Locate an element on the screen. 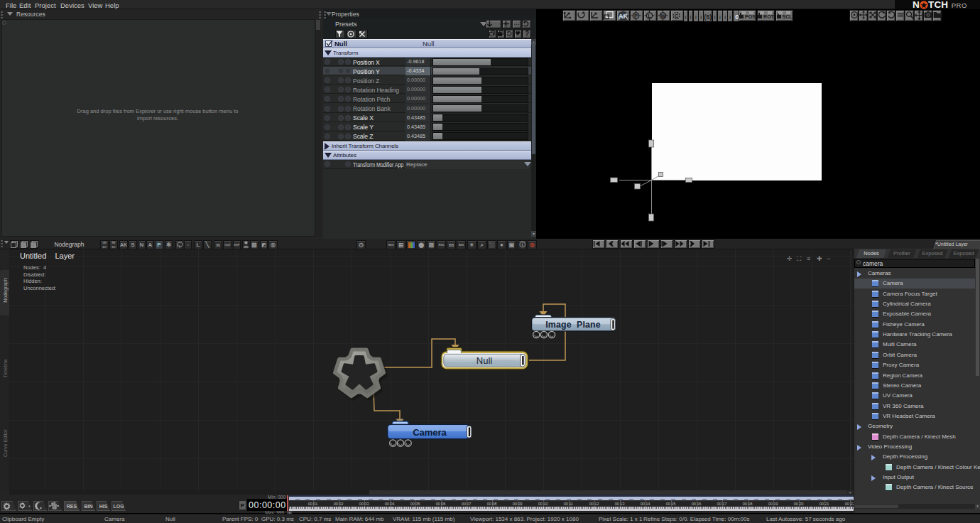 This screenshot has height=523, width=980. svg-text: Null is located at coordinates (484, 361).